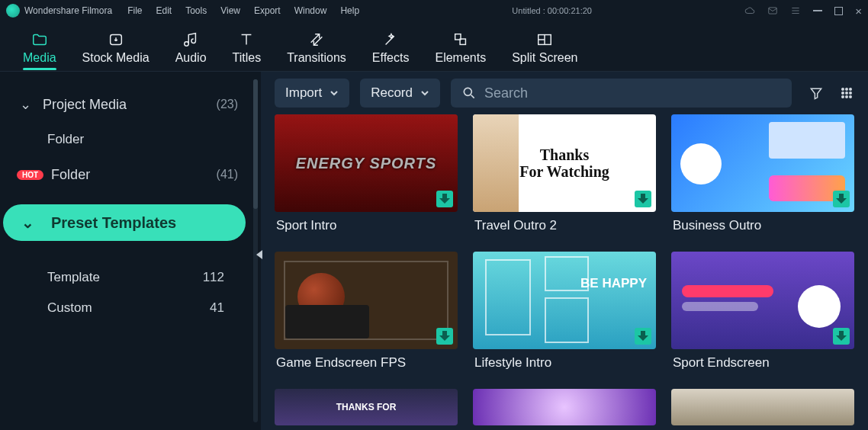 The width and height of the screenshot is (868, 430). I want to click on window-minimize-icon, so click(818, 11).